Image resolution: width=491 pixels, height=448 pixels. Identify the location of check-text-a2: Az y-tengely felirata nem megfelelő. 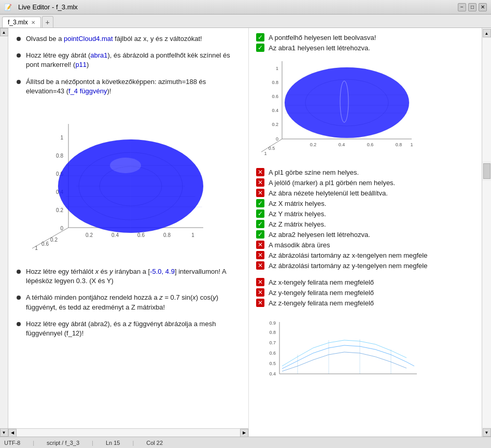
(321, 292).